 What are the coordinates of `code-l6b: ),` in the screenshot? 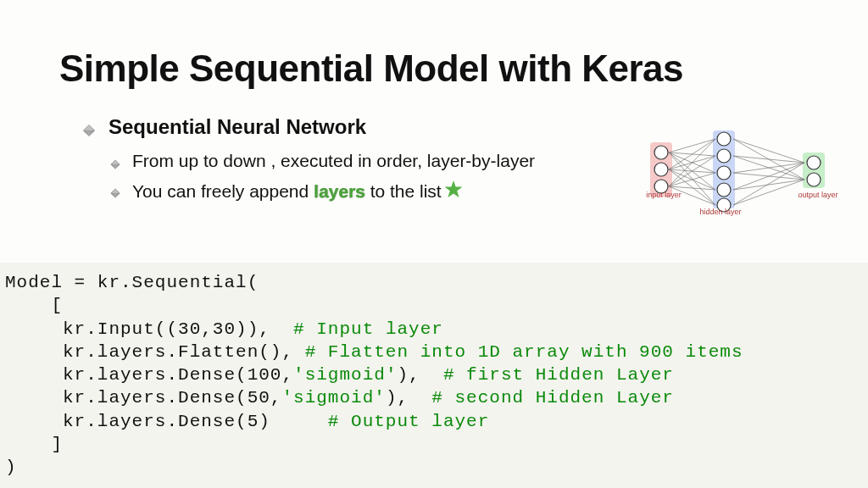 It's located at (409, 398).